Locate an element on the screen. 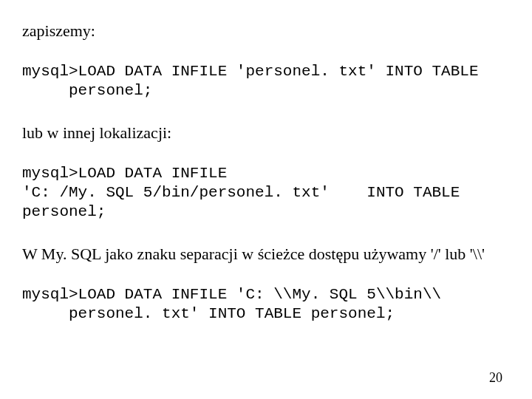 Image resolution: width=532 pixels, height=399 pixels. intro-text-2: lub w innej lokalizacji: is located at coordinates (266, 133).